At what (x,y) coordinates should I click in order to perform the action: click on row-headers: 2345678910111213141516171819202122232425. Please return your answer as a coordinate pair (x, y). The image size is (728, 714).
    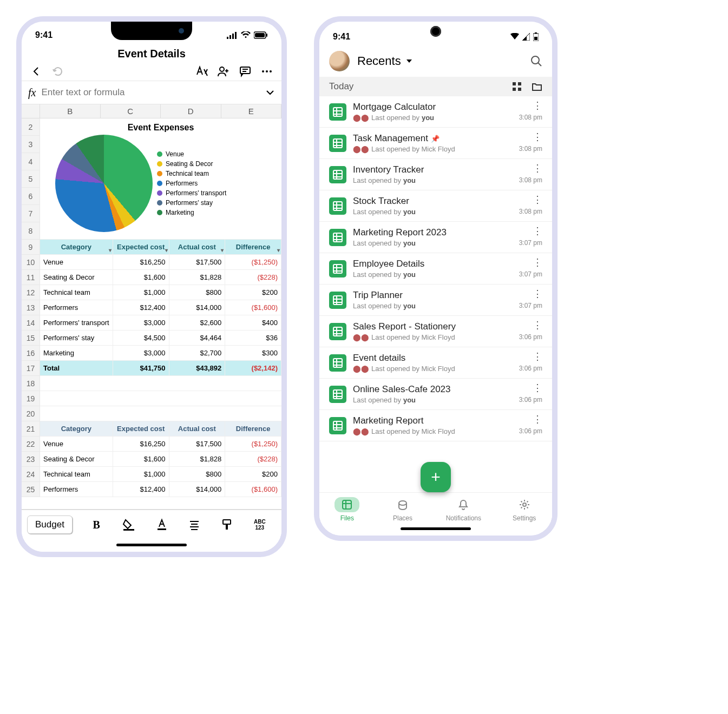
    Looking at the image, I should click on (31, 308).